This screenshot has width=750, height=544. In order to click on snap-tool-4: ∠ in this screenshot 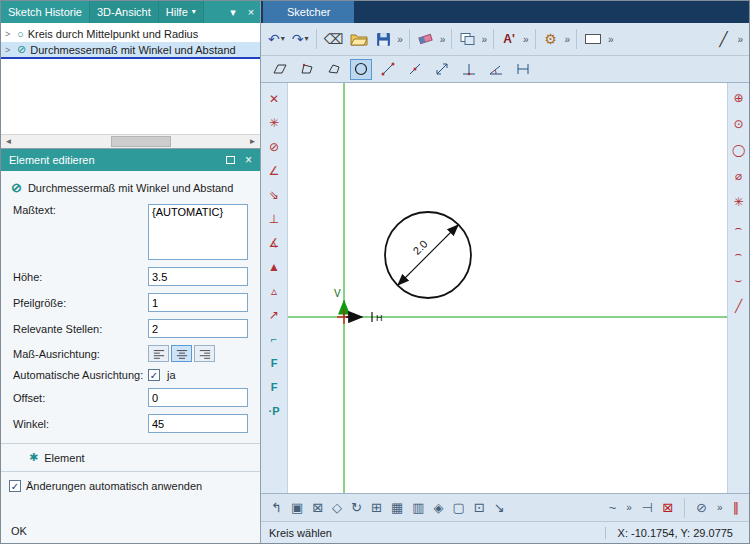, I will do `click(274, 170)`.